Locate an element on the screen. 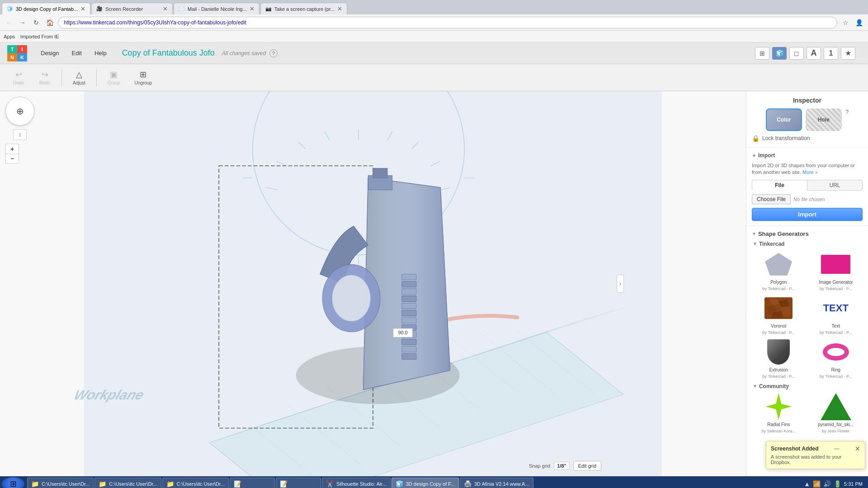 This screenshot has height=488, width=868. tinkercad-collapse-arrow: ▼ is located at coordinates (755, 244).